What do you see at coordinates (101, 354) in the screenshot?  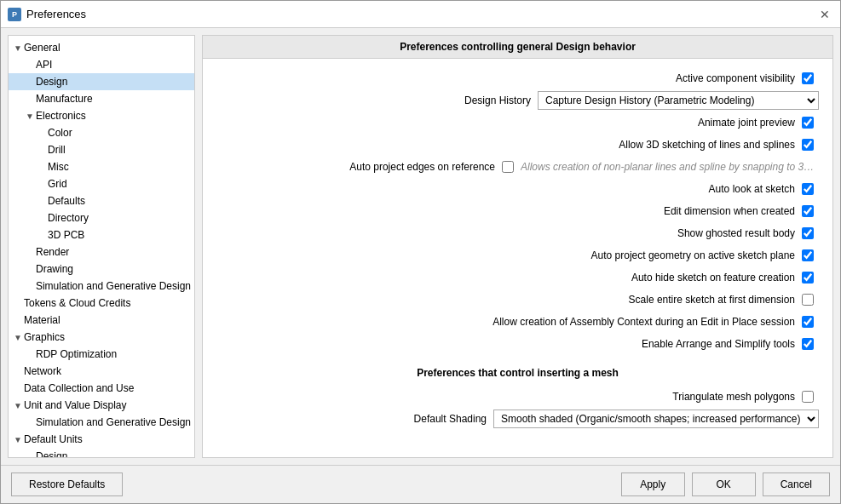 I see `sidebar-item-rdp: RDP Optimization` at bounding box center [101, 354].